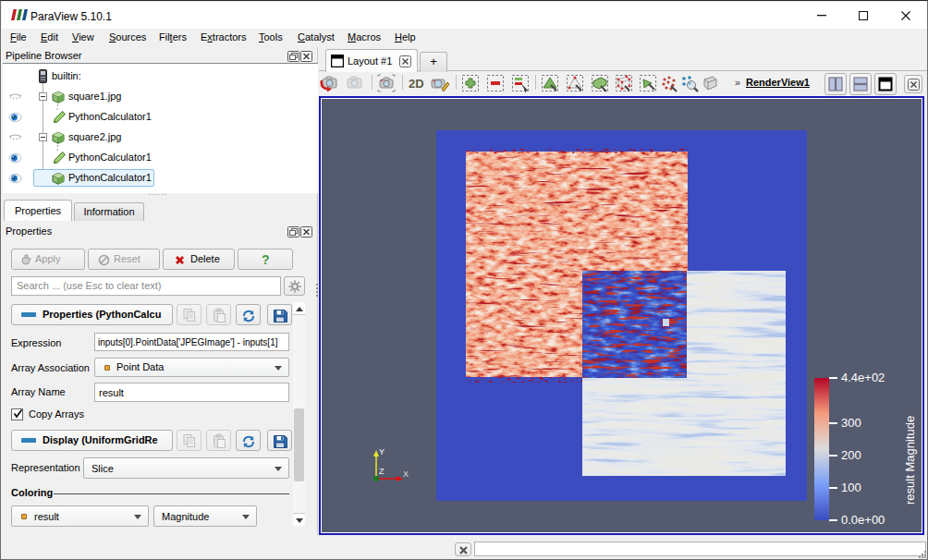 The width and height of the screenshot is (928, 560). What do you see at coordinates (406, 474) in the screenshot?
I see `svg-text: X` at bounding box center [406, 474].